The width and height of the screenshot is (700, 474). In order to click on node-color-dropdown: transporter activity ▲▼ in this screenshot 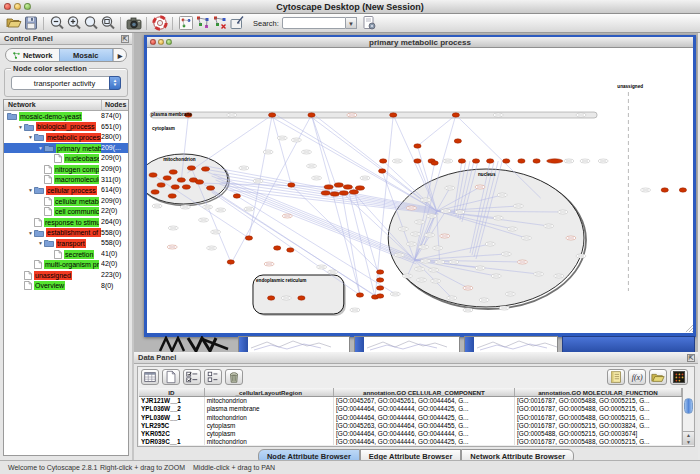, I will do `click(66, 83)`.